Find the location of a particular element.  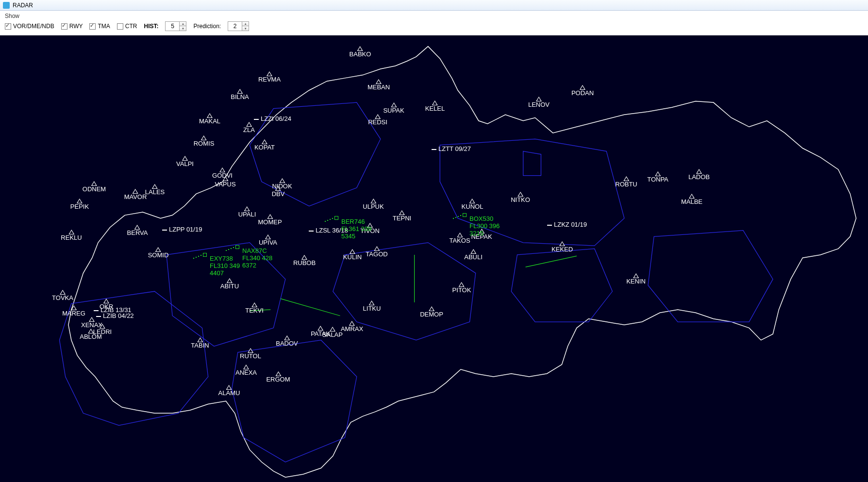

waypoint-label: MAKAL is located at coordinates (210, 121).